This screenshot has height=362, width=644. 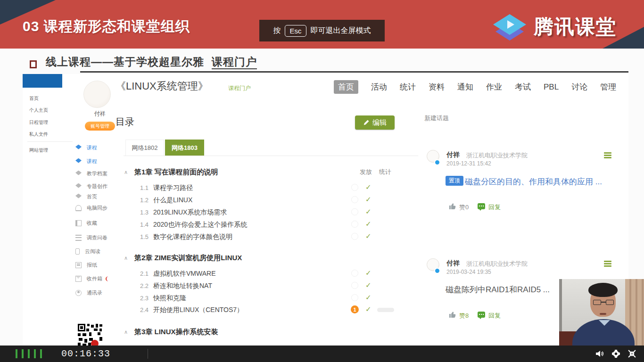 I want to click on slide-subtitle-text: 线上课程——基于学校超星尔雅, so click(x=125, y=62).